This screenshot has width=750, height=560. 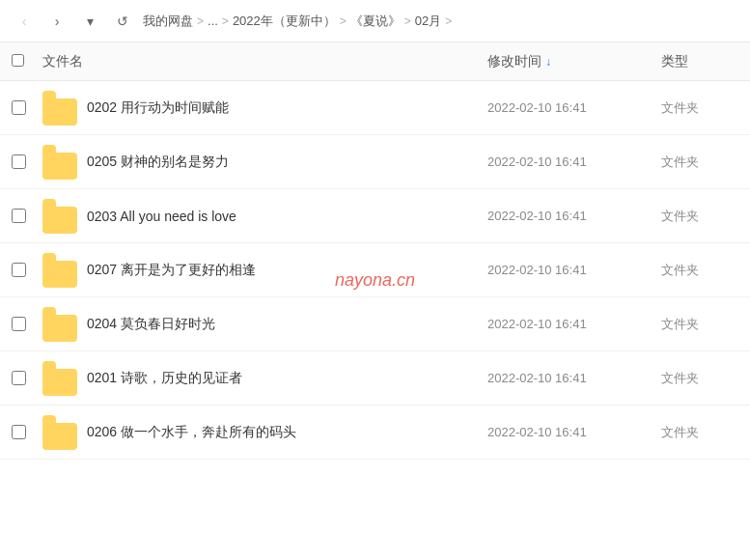 What do you see at coordinates (700, 433) in the screenshot?
I see `file-type-6: 文件夹` at bounding box center [700, 433].